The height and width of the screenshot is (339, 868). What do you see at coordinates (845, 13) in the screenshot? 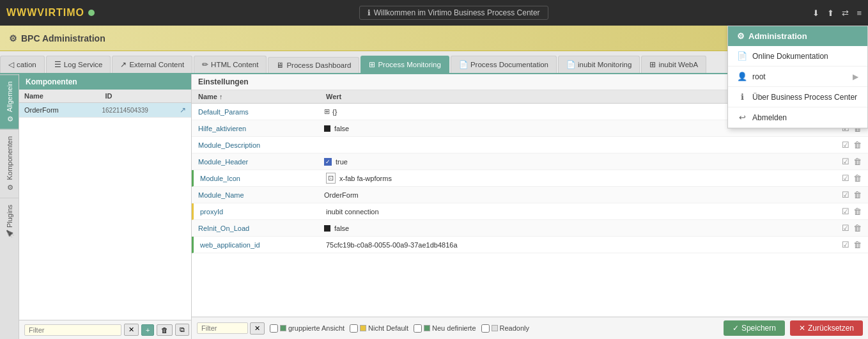
I see `exchange-icon: ⇄` at bounding box center [845, 13].